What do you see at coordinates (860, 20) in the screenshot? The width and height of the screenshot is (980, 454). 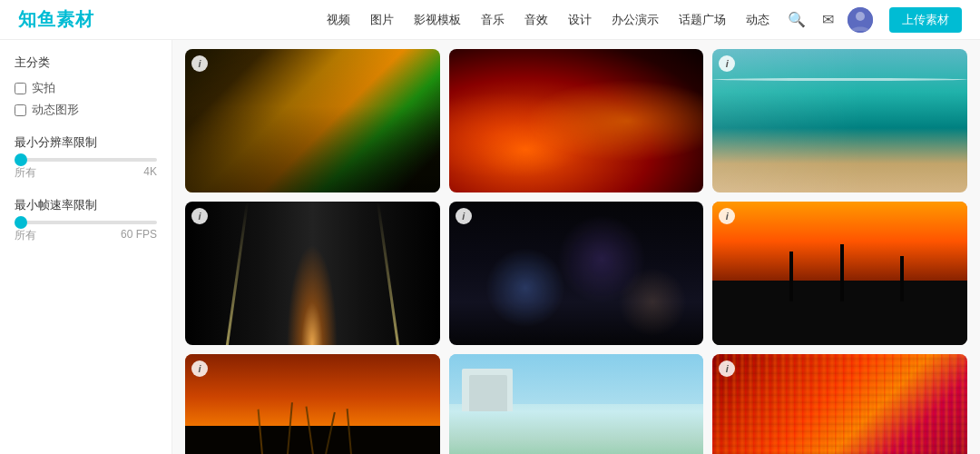 I see `avatar` at bounding box center [860, 20].